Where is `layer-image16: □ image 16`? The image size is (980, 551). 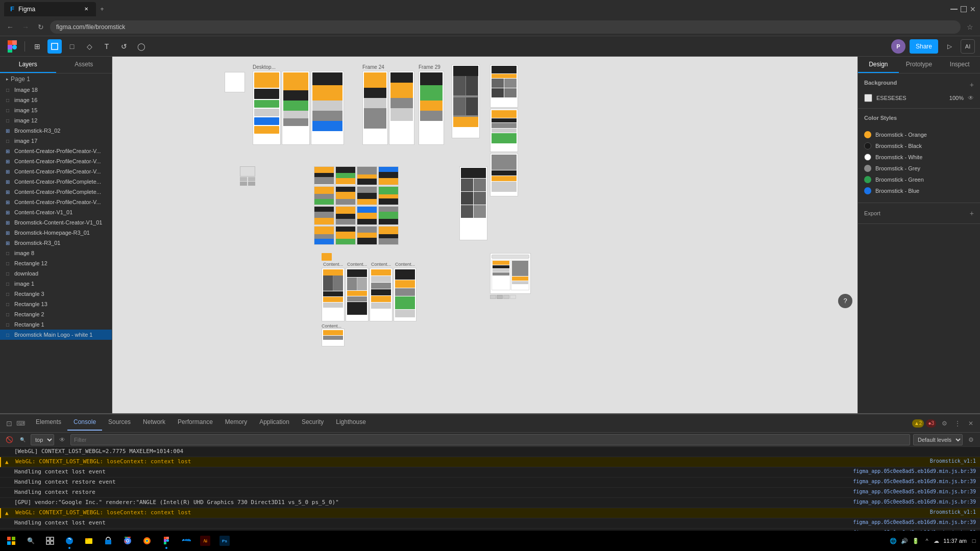 layer-image16: □ image 16 is located at coordinates (56, 100).